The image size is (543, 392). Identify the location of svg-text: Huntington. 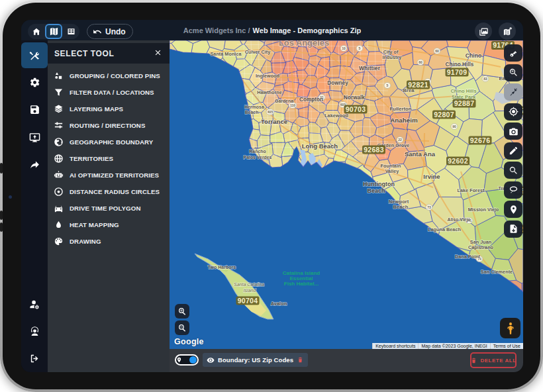
(379, 184).